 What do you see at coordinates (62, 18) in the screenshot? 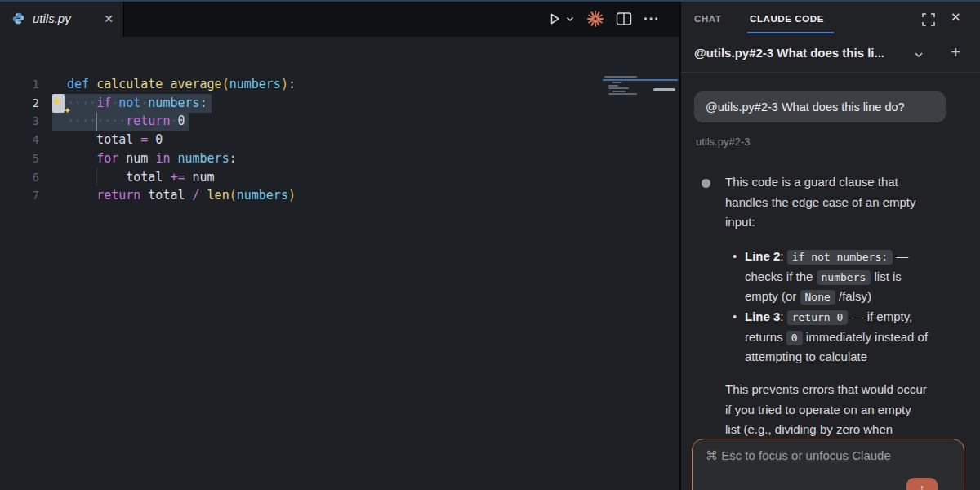
I see `tab-utils-py: utils.py ✕` at bounding box center [62, 18].